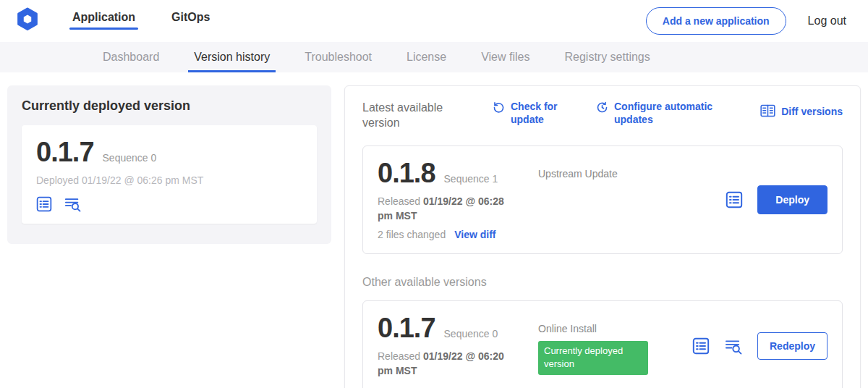  What do you see at coordinates (27, 21) in the screenshot?
I see `replicated-logo-icon` at bounding box center [27, 21].